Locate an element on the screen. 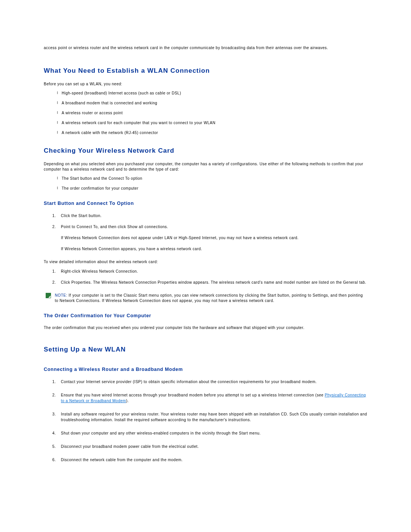 The image size is (411, 532). lead-wlan-requirements: Before you can set up a WLAN, you need: is located at coordinates (206, 84).